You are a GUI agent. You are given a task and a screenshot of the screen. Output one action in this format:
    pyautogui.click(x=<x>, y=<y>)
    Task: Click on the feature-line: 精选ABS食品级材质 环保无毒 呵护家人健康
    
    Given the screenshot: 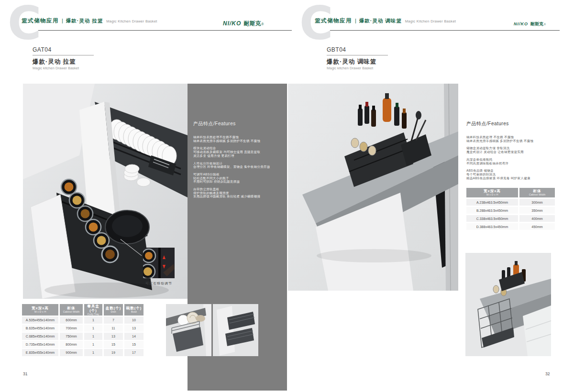 What is the action you would take?
    pyautogui.click(x=512, y=178)
    